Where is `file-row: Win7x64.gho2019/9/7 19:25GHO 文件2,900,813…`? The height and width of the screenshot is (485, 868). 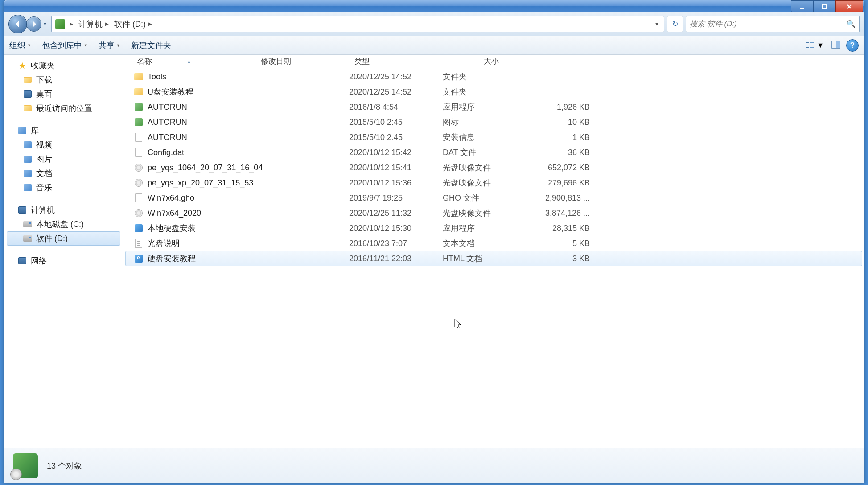
file-row: Win7x64.gho2019/9/7 19:25GHO 文件2,900,813… is located at coordinates (494, 198).